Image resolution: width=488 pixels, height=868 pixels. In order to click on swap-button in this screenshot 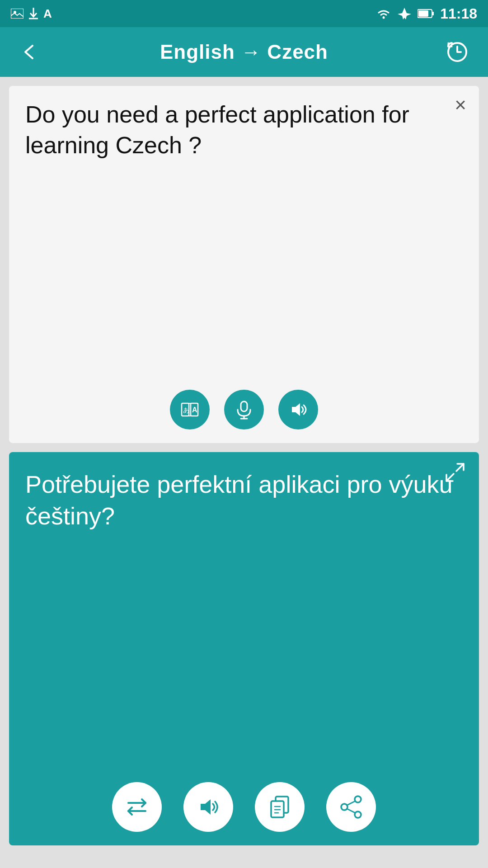, I will do `click(137, 807)`.